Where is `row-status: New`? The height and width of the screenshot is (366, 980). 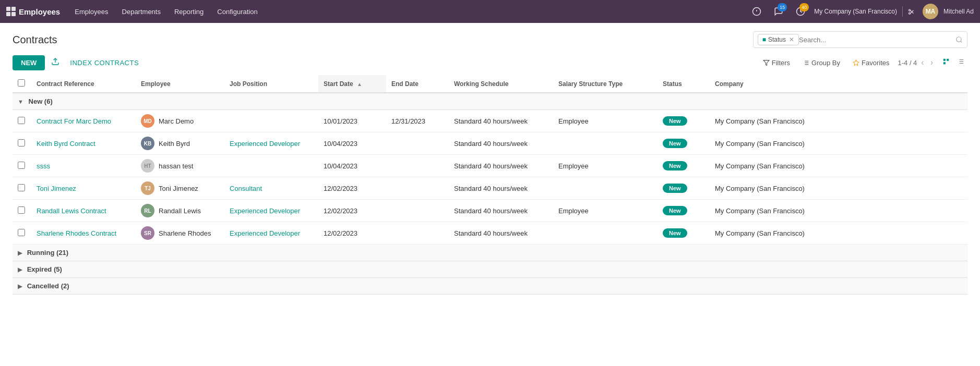
row-status: New is located at coordinates (684, 189).